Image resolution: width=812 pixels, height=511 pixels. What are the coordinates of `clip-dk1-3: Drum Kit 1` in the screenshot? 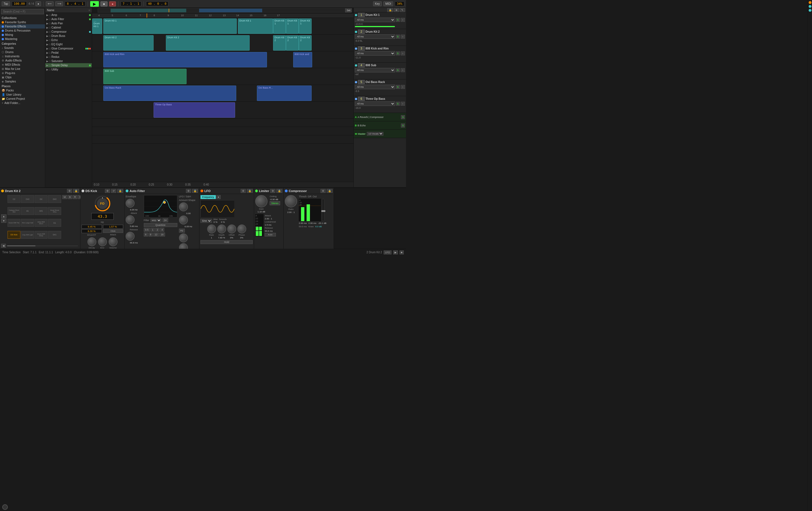 It's located at (280, 26).